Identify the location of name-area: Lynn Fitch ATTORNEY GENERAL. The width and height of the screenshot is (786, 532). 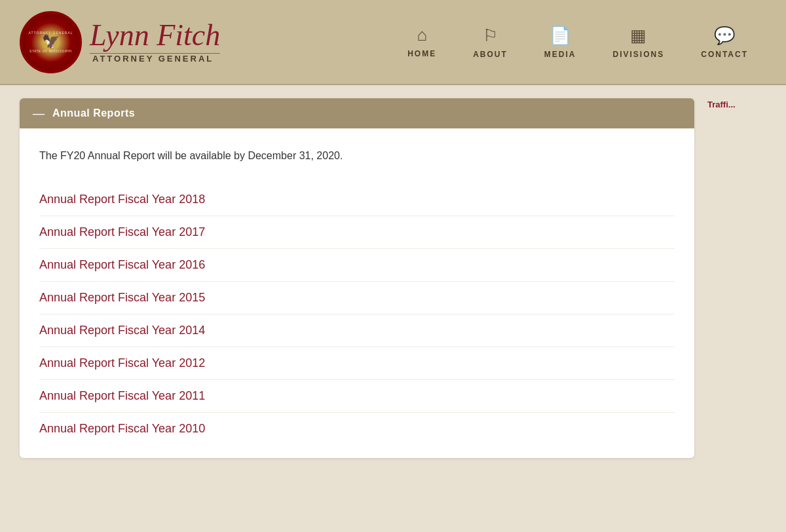
(155, 42).